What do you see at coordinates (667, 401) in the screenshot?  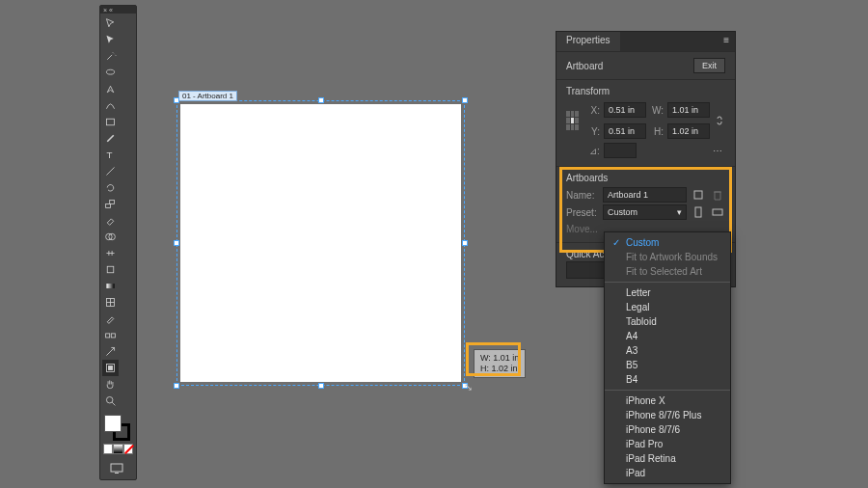 I see `preset-option: iPhone X` at bounding box center [667, 401].